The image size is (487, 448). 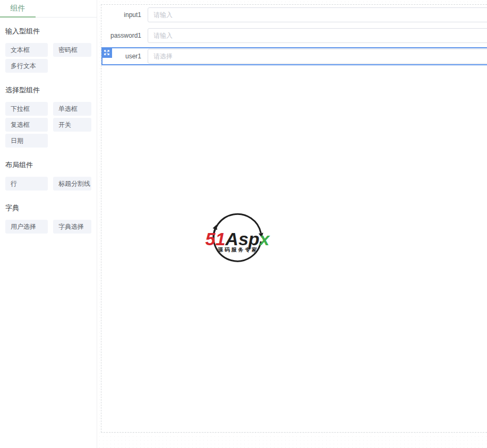 What do you see at coordinates (72, 125) in the screenshot?
I see `sidebar-item-switch: 开关` at bounding box center [72, 125].